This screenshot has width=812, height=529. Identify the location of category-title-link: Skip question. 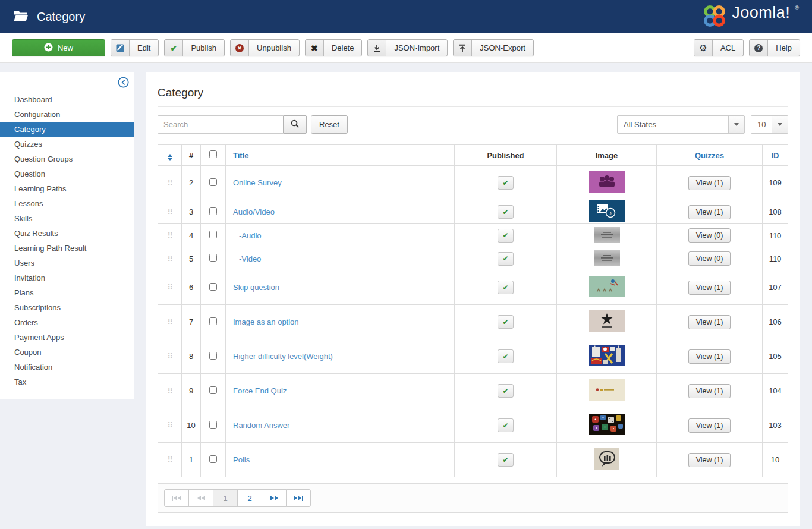
(256, 288).